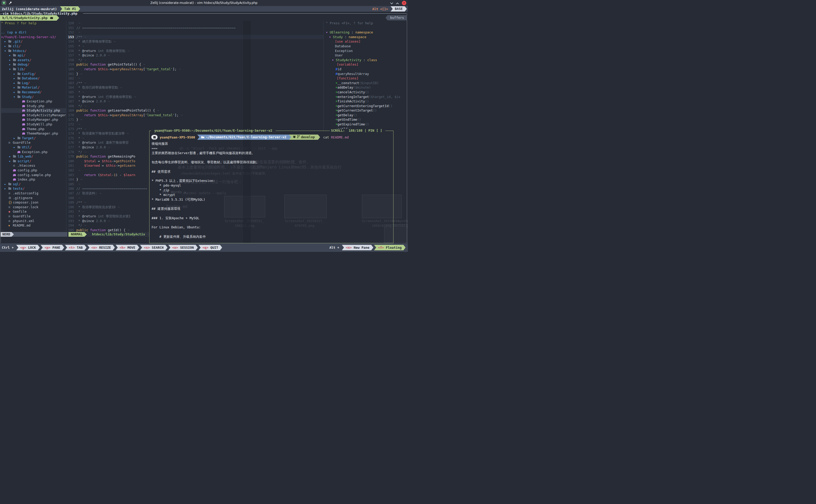 The image size is (816, 504). I want to click on minimize-icon, so click(392, 3).